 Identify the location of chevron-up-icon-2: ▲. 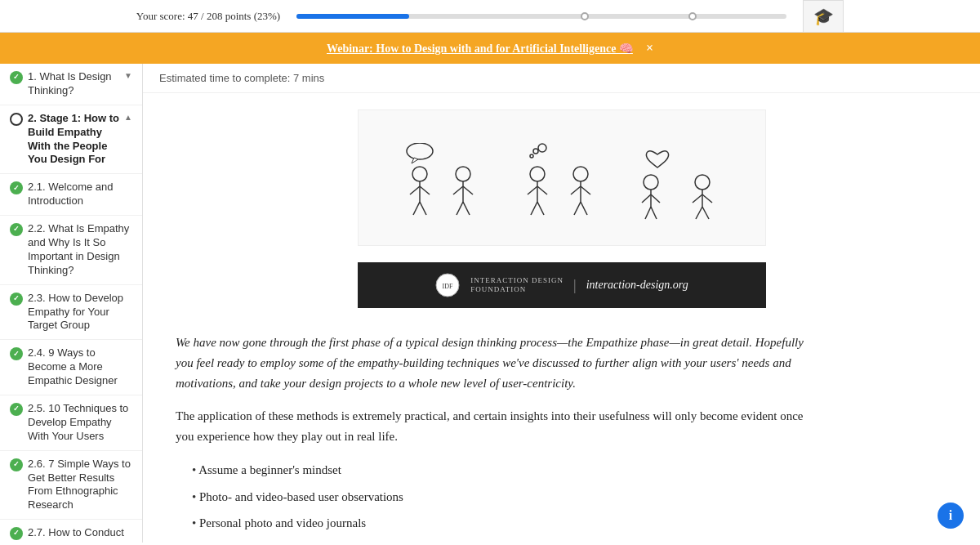
(128, 118).